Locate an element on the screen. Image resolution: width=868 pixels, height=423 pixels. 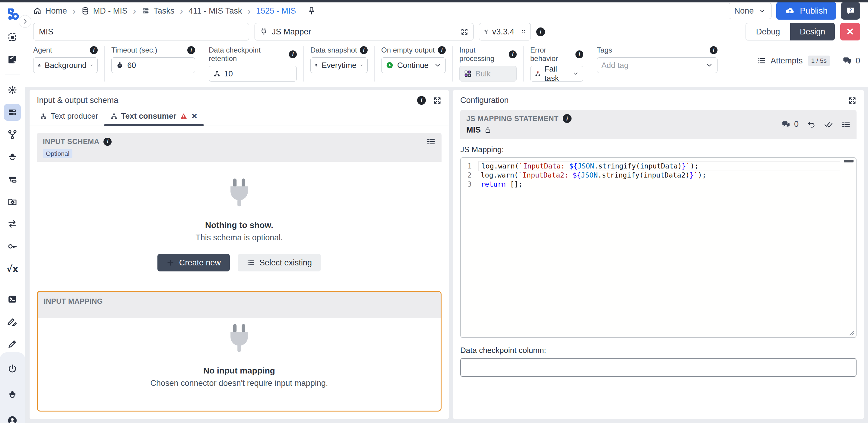
breadcrumb-home: Home is located at coordinates (50, 11).